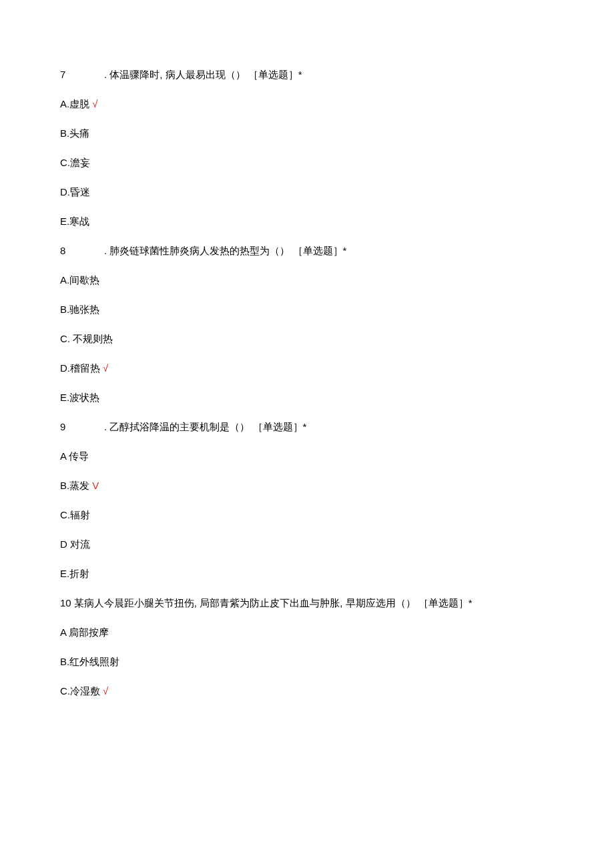  Describe the element at coordinates (206, 427) in the screenshot. I see `question-stem: . 乙醇拭浴降温的主要机制是（） ［单选题］*` at that location.